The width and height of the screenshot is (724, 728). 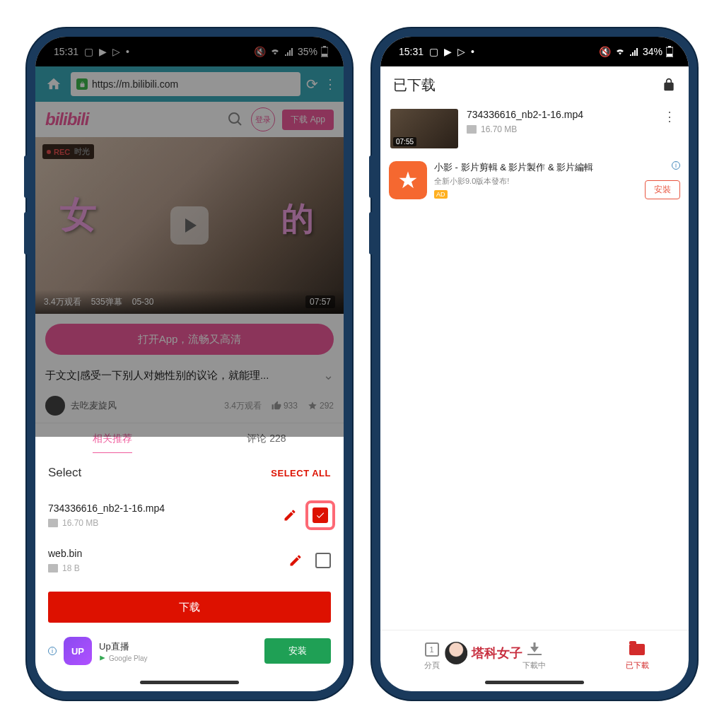 I want to click on nav-downloaded: 已下載, so click(x=638, y=656).